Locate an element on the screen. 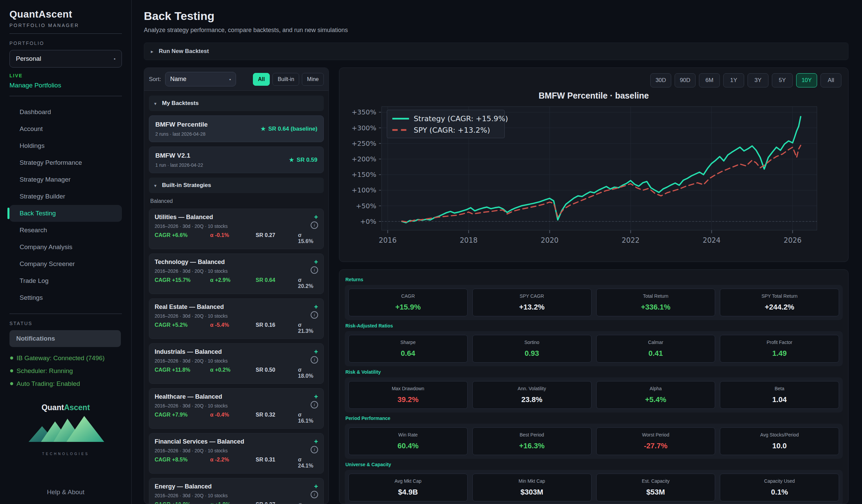  metric-label: Best Period is located at coordinates (532, 435).